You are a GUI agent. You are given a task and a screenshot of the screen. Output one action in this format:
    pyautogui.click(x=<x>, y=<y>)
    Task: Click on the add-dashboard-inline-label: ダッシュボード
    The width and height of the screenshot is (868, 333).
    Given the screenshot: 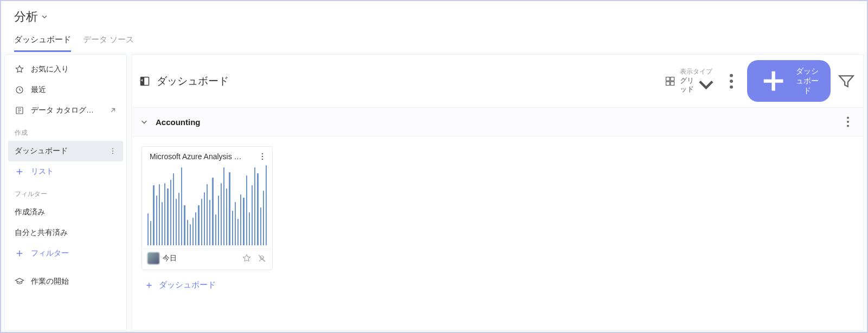 What is the action you would take?
    pyautogui.click(x=188, y=285)
    